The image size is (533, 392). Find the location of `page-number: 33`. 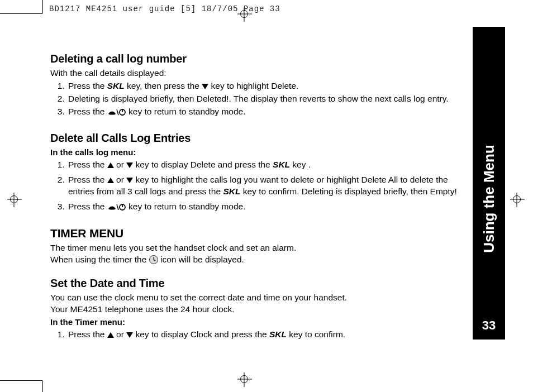

page-number: 33 is located at coordinates (489, 326).